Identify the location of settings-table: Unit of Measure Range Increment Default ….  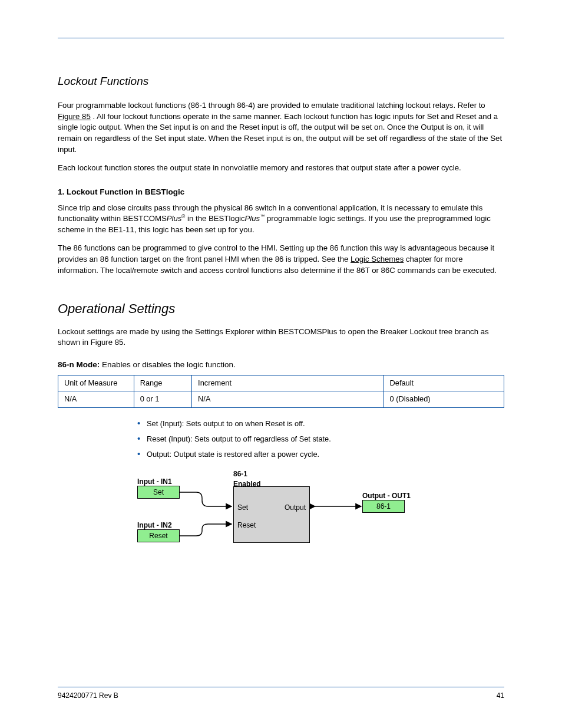
(281, 391).